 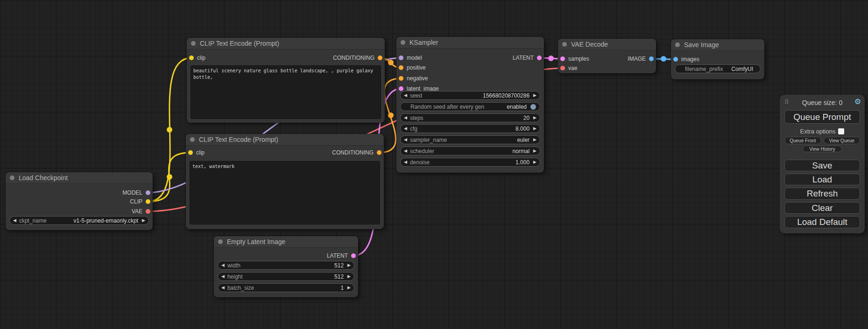 I want to click on height-widget: ◀ height 512 ▶, so click(x=286, y=276).